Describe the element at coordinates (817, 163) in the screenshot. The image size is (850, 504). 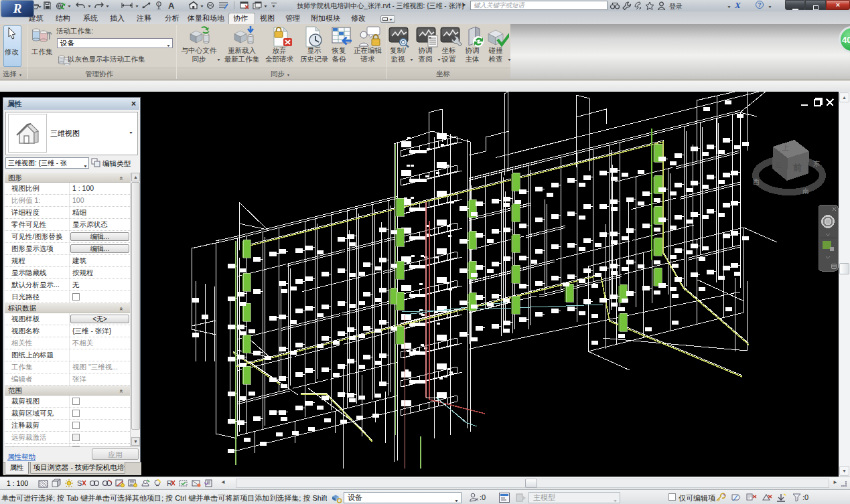
I see `svg-text: 东` at that location.